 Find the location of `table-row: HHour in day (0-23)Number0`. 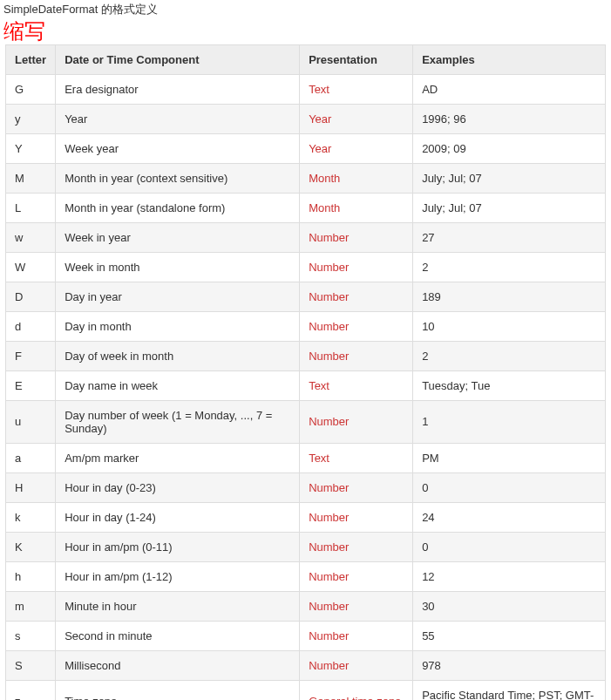

table-row: HHour in day (0-23)Number0 is located at coordinates (306, 487).